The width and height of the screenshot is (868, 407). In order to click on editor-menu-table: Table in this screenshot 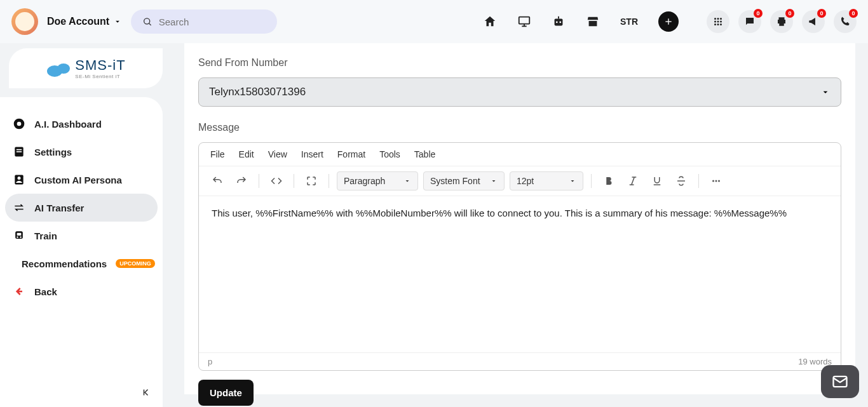, I will do `click(424, 154)`.